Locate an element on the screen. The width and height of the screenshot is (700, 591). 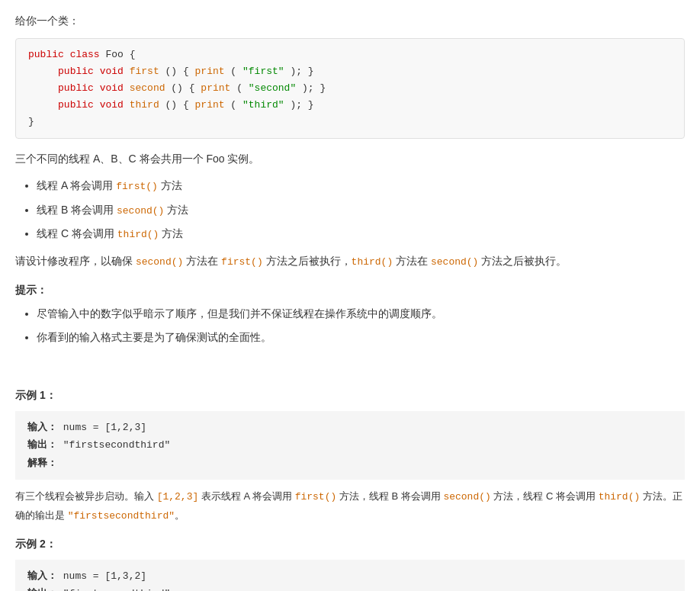
example1-title: 示例 1： is located at coordinates (350, 396).